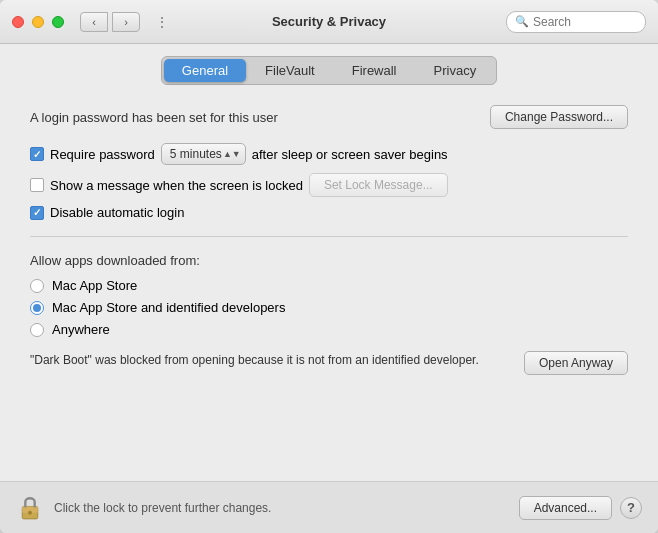  Describe the element at coordinates (94, 22) in the screenshot. I see `back-button: ‹` at that location.